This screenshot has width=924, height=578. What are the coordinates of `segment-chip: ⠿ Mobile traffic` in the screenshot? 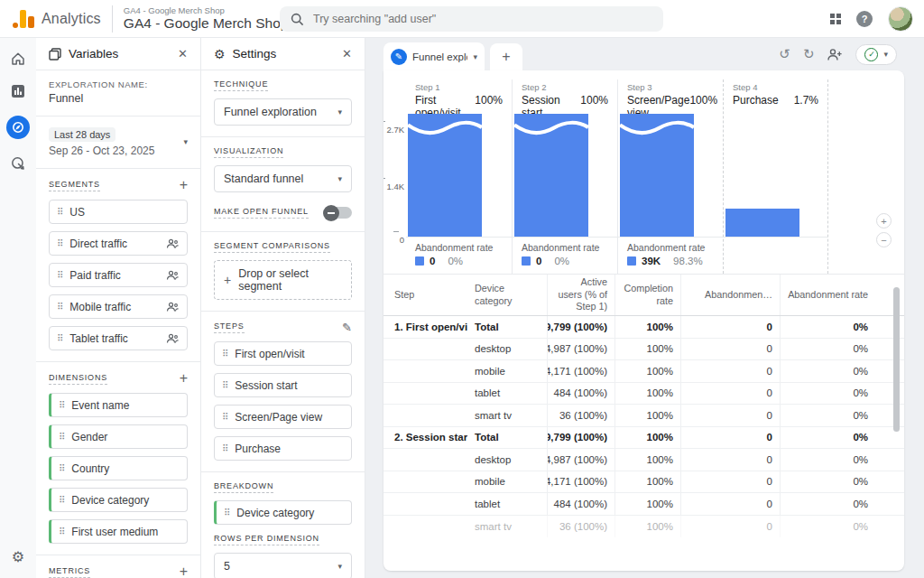 It's located at (118, 307).